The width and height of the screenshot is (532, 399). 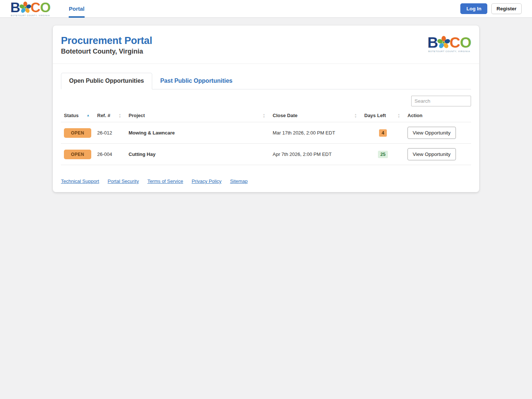 What do you see at coordinates (266, 116) in the screenshot?
I see `table-header-row: Status▲ Ref. #▲▼ Project▲▼ Close Date▲▼ …` at bounding box center [266, 116].